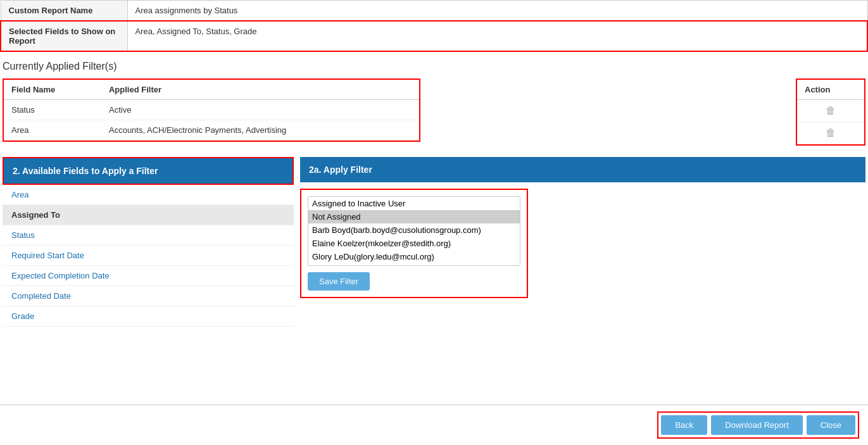 This screenshot has width=868, height=445. What do you see at coordinates (53, 110) in the screenshot?
I see `field-name-status: Status` at bounding box center [53, 110].